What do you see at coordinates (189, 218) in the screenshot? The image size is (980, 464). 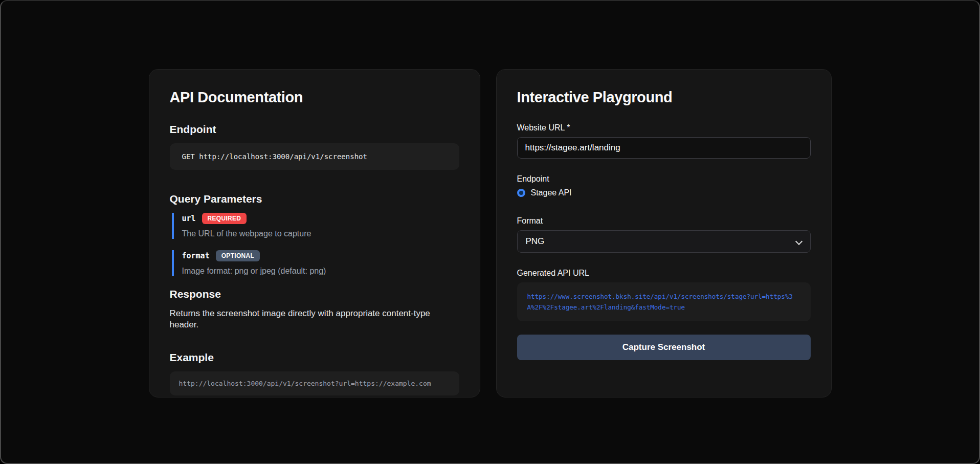 I see `param-name: url` at bounding box center [189, 218].